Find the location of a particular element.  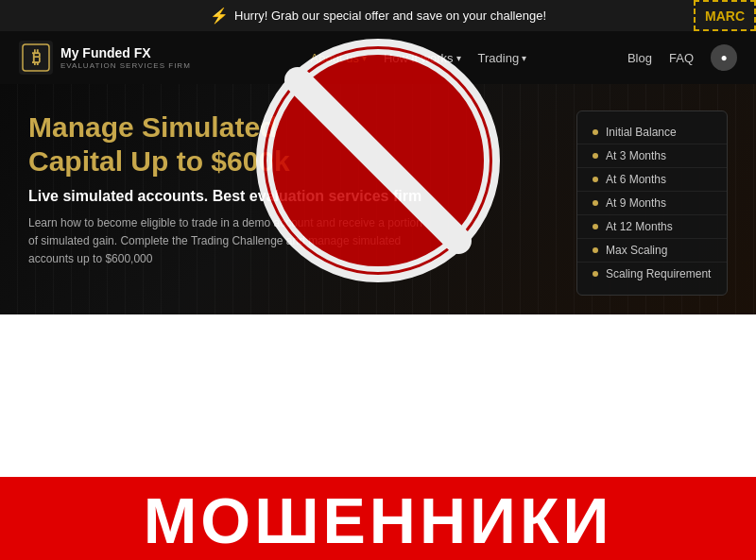

user-avatar: ● is located at coordinates (724, 58).